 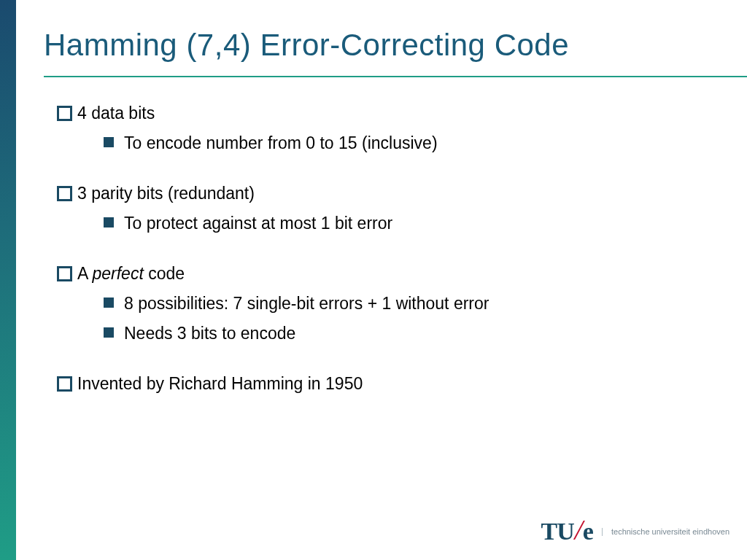 What do you see at coordinates (568, 532) in the screenshot?
I see `tue-logo-icon: TU/e` at bounding box center [568, 532].